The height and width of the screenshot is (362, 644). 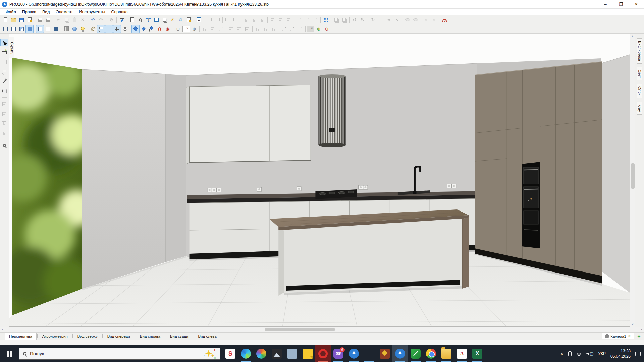 I want to click on show-rays-button: ☼, so click(x=180, y=20).